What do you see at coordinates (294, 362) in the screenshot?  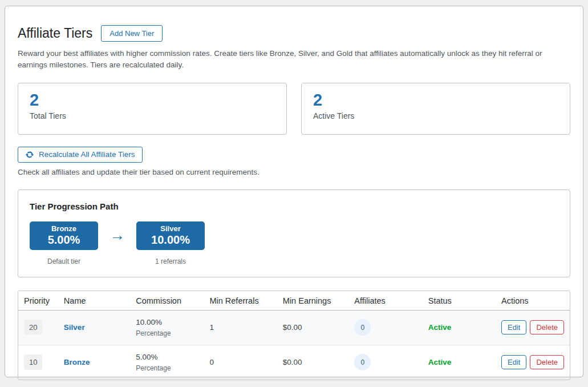 I see `table-row: 10 Bronze 5.00% Percentage 0 $0.00 0 Act…` at bounding box center [294, 362].